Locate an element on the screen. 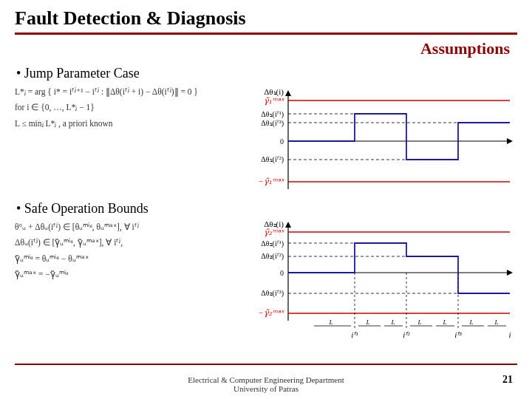 The image size is (532, 399). interval-labels: L L L L L L L is located at coordinates (413, 322).